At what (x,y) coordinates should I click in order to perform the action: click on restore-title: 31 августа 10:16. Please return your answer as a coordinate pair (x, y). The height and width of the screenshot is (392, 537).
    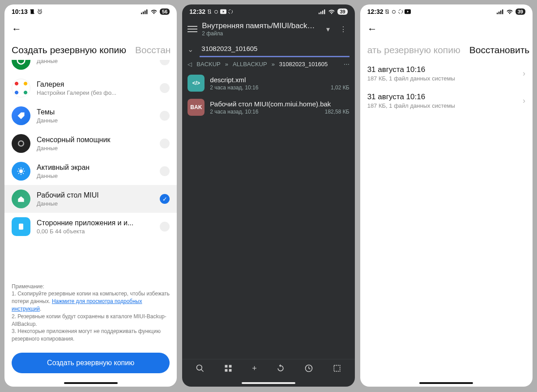
    Looking at the image, I should click on (442, 70).